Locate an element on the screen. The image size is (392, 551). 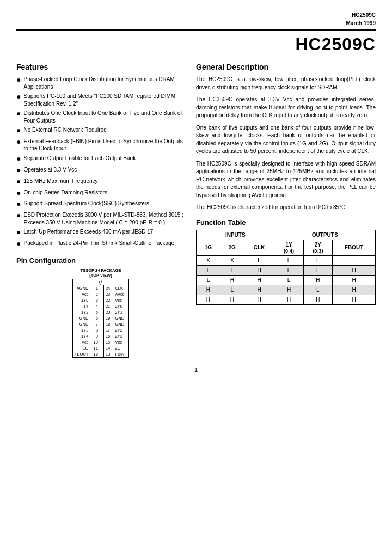
inputs-header: INPUTS is located at coordinates (235, 235).